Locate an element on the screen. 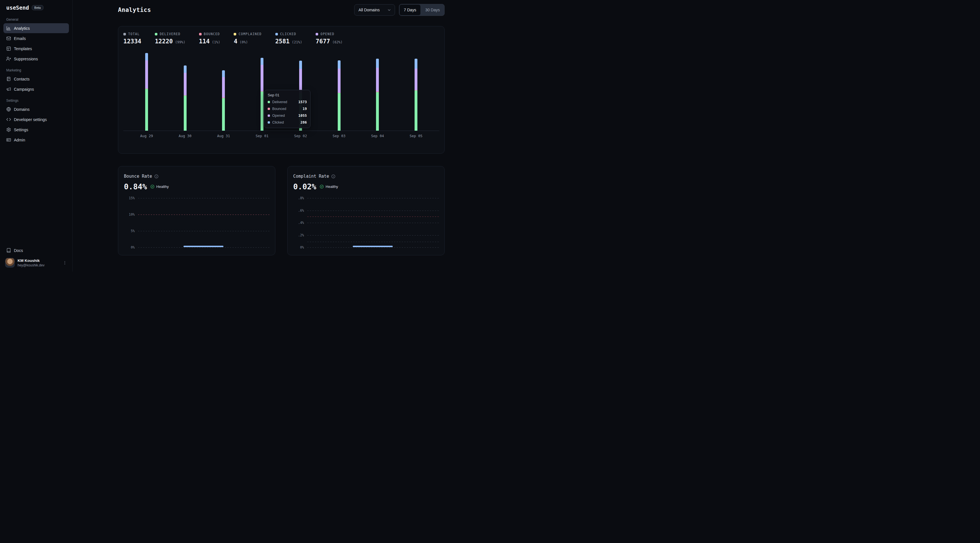  stat-complained: COMPLAINED4(0%) is located at coordinates (247, 38).